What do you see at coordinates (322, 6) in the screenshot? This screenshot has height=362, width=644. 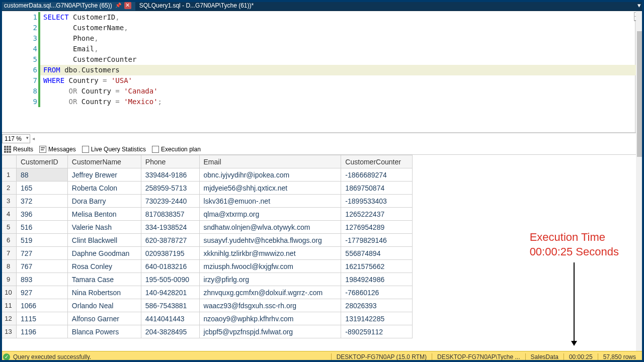 I see `tab-bar: customerData.sql...G7N0AP\Tyche (65)) 📌 …` at bounding box center [322, 6].